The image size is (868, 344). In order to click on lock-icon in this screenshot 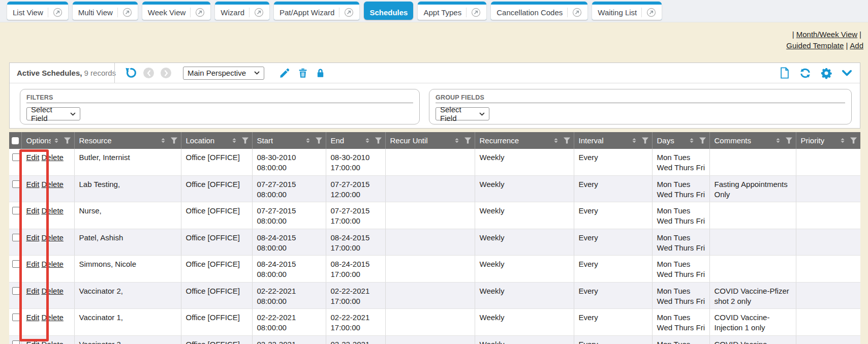, I will do `click(320, 73)`.